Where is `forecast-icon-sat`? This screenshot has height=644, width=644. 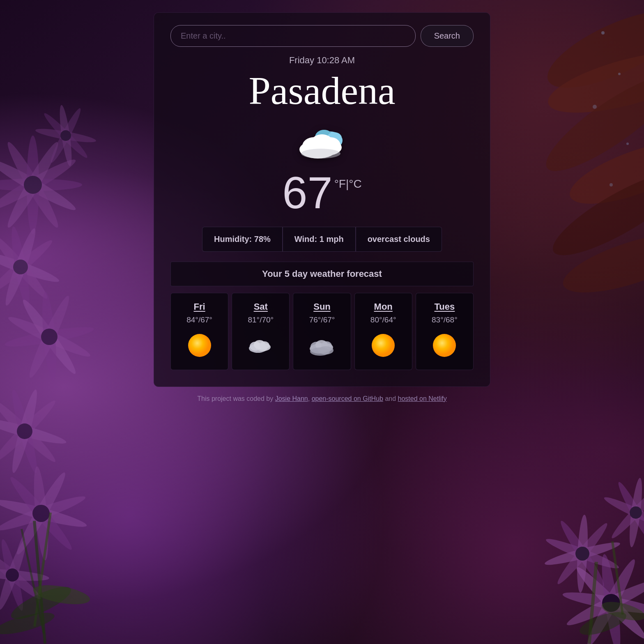
forecast-icon-sat is located at coordinates (261, 345).